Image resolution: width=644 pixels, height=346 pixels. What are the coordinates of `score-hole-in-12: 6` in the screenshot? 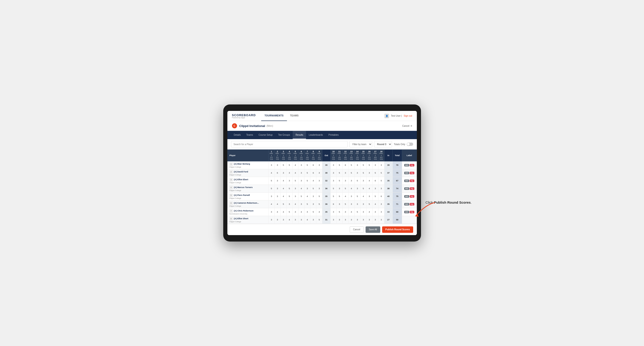 It's located at (345, 165).